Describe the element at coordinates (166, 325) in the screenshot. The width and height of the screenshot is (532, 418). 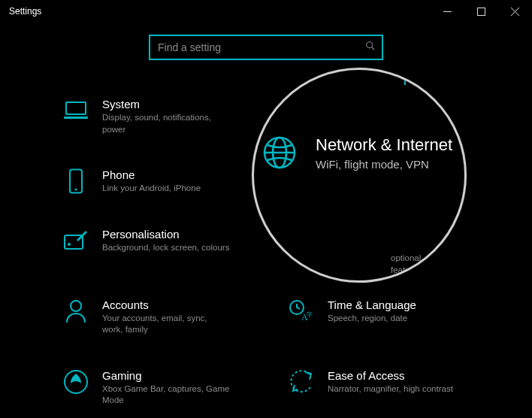
I see `category-desc: Your accounts, email, sync, work, family` at that location.